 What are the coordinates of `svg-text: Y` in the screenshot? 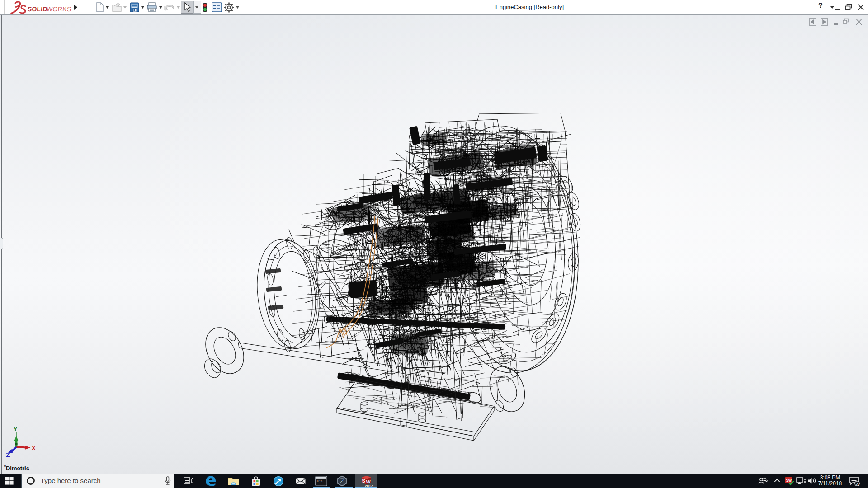 It's located at (15, 429).